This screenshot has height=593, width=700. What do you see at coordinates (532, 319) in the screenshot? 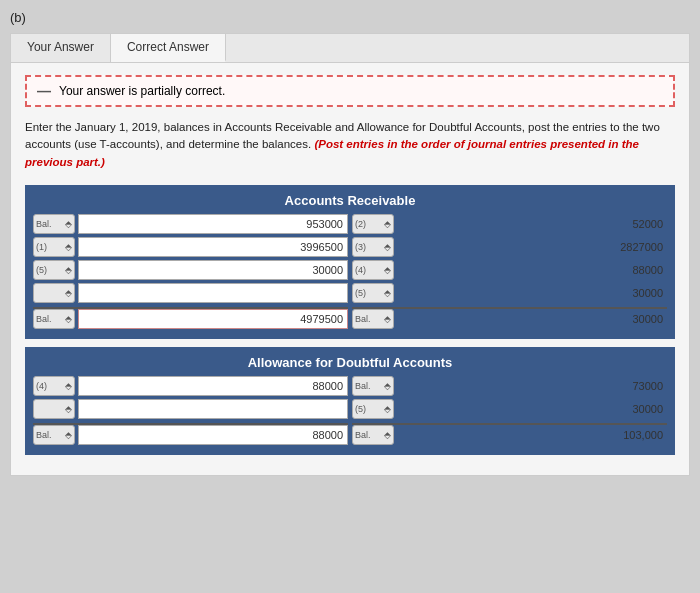
I see `ar-right-value-total: 30000` at bounding box center [532, 319].